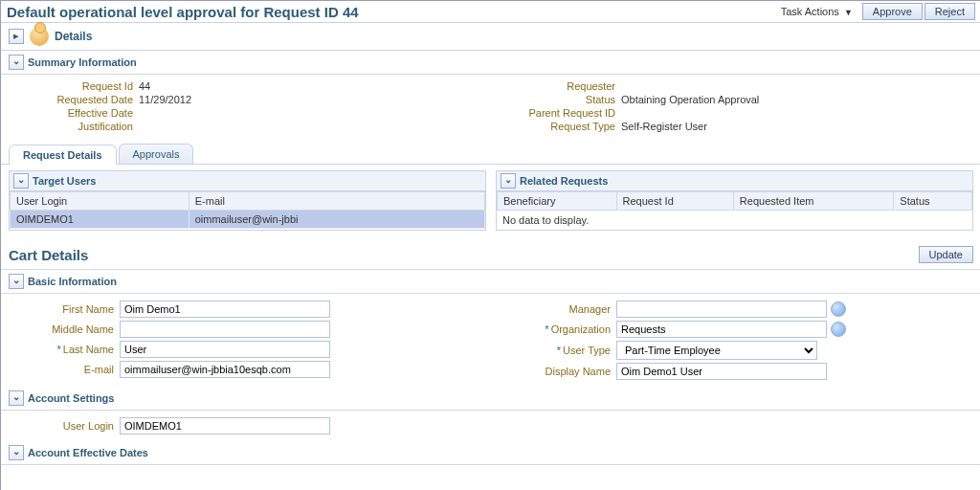 This screenshot has width=980, height=490. I want to click on label-email: E-mail, so click(61, 369).